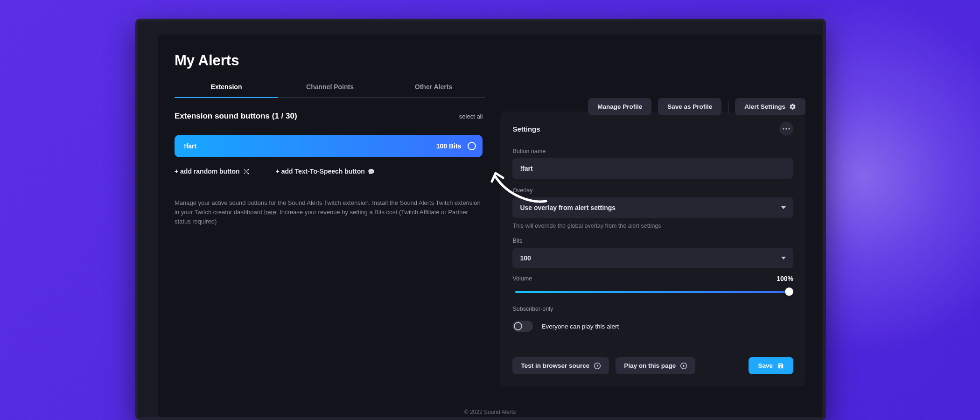  What do you see at coordinates (765, 106) in the screenshot?
I see `alert-settings-label: Alert Settings` at bounding box center [765, 106].